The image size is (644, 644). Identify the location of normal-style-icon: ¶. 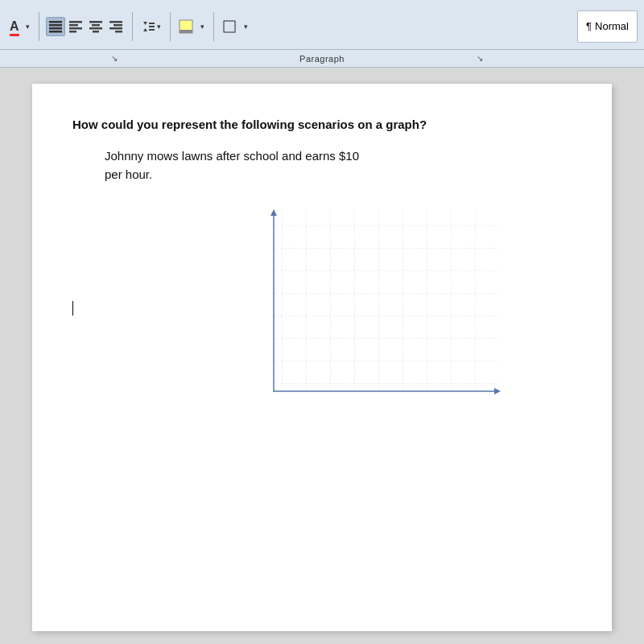
(589, 26).